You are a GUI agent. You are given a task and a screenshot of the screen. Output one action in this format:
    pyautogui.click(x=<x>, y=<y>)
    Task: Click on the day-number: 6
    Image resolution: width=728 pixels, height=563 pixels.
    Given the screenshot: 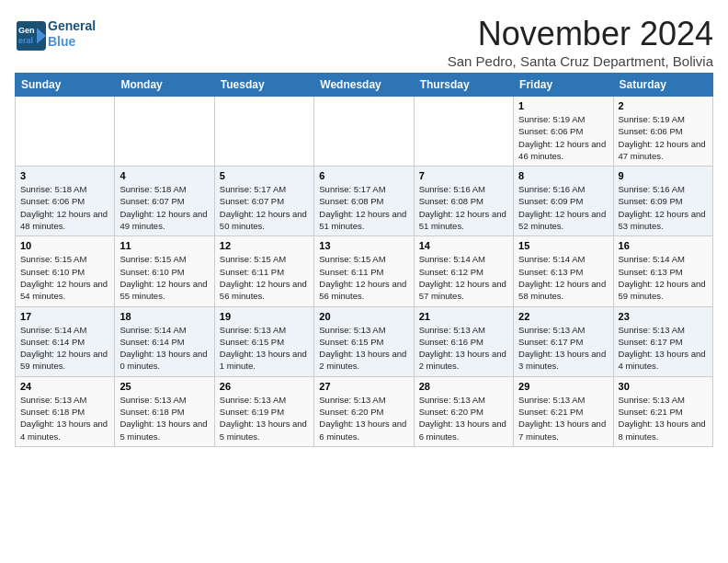 What is the action you would take?
    pyautogui.click(x=364, y=176)
    